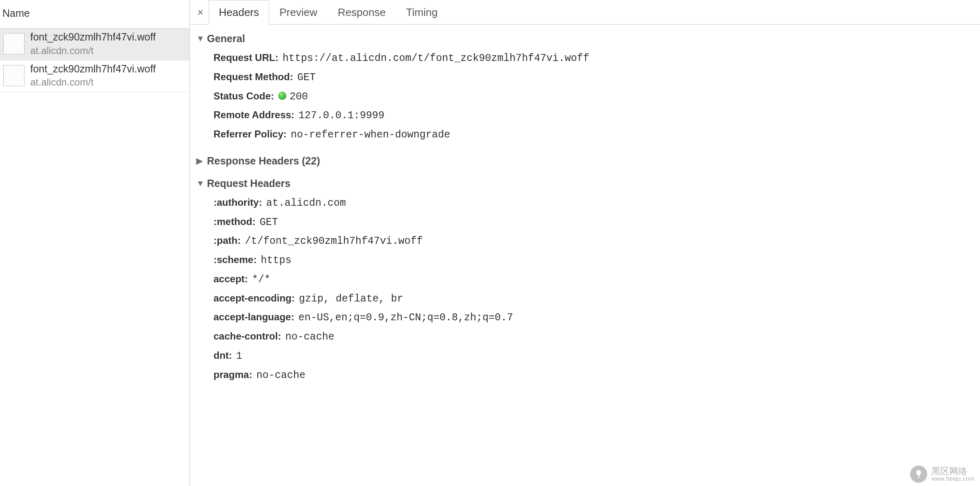 The width and height of the screenshot is (980, 486). Describe the element at coordinates (594, 58) in the screenshot. I see `kv-row: Request URL https://at.alicdn.com/t/font…` at that location.